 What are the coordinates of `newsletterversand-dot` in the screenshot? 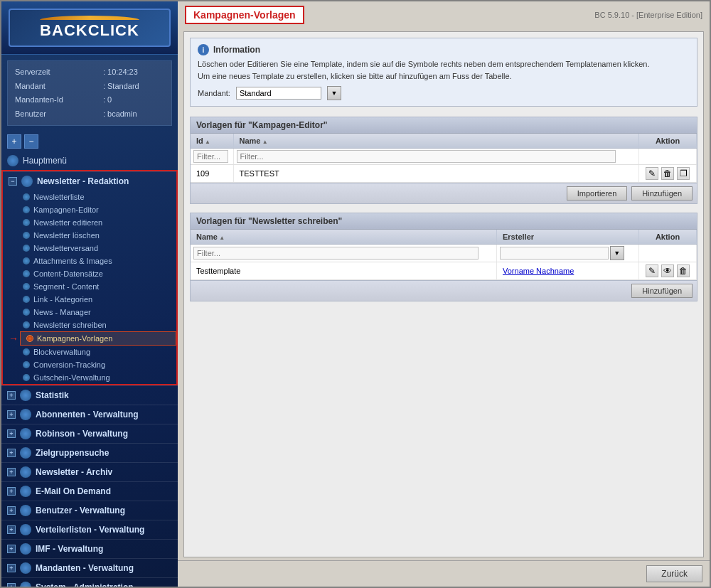 It's located at (26, 248).